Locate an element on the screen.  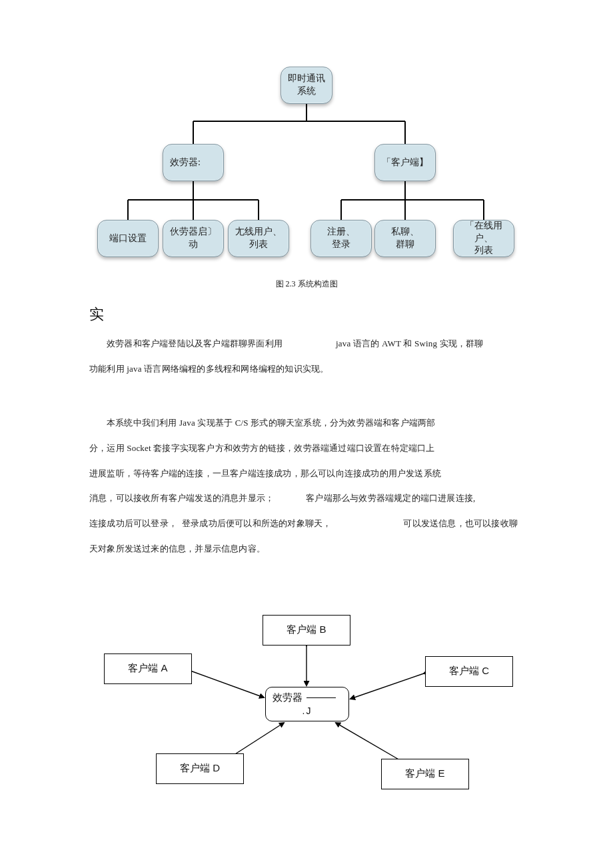
para1-b: java 语言的 AWT 和 Swing 实现，群聊 is located at coordinates (410, 344).